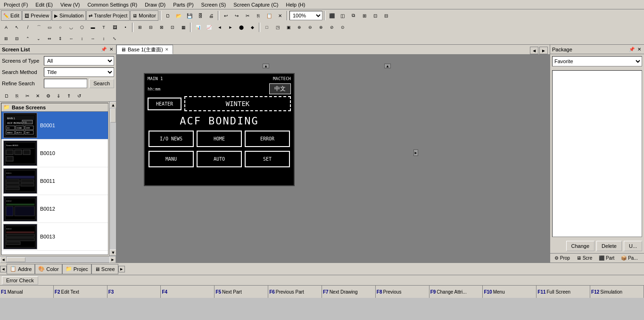  What do you see at coordinates (93, 27) in the screenshot?
I see `draw-btn-fill: ▬` at bounding box center [93, 27].